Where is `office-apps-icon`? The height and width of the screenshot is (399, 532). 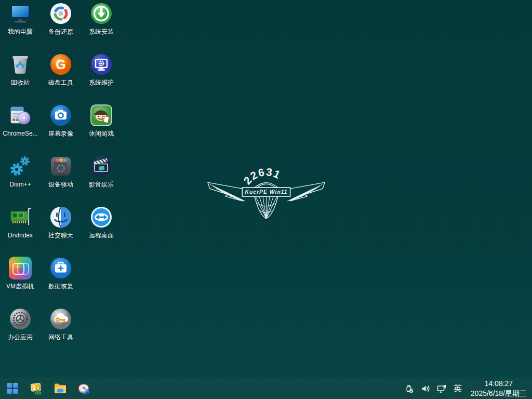 office-apps-icon is located at coordinates (20, 319).